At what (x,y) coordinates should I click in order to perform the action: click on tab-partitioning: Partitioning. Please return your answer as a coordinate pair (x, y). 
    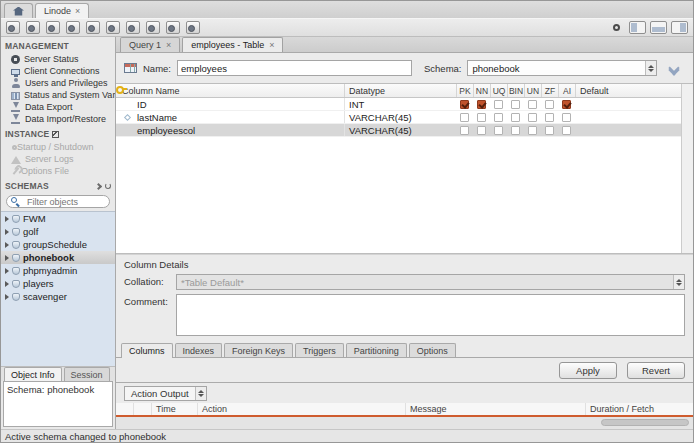
    Looking at the image, I should click on (376, 350).